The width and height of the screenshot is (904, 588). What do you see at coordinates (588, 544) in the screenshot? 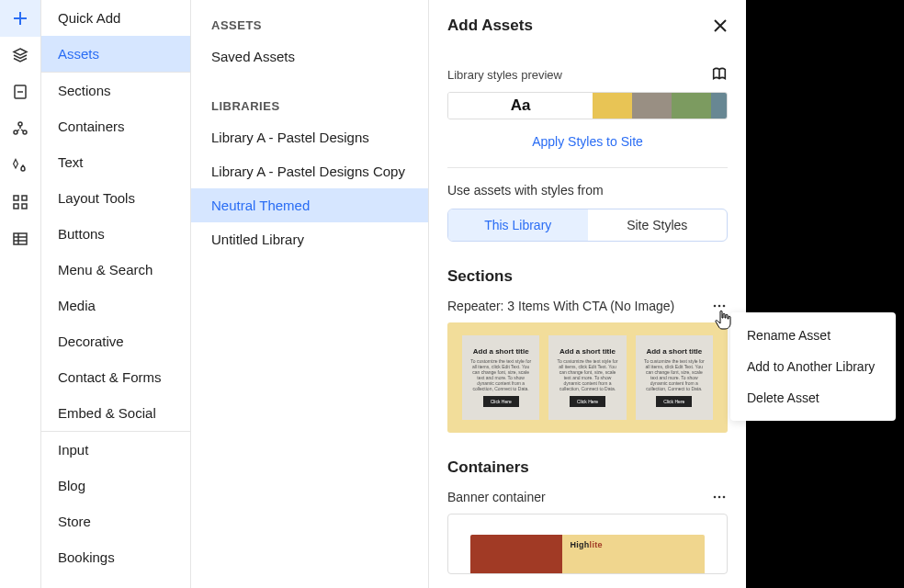
I see `asset-preview-banner: Highlite` at bounding box center [588, 544].